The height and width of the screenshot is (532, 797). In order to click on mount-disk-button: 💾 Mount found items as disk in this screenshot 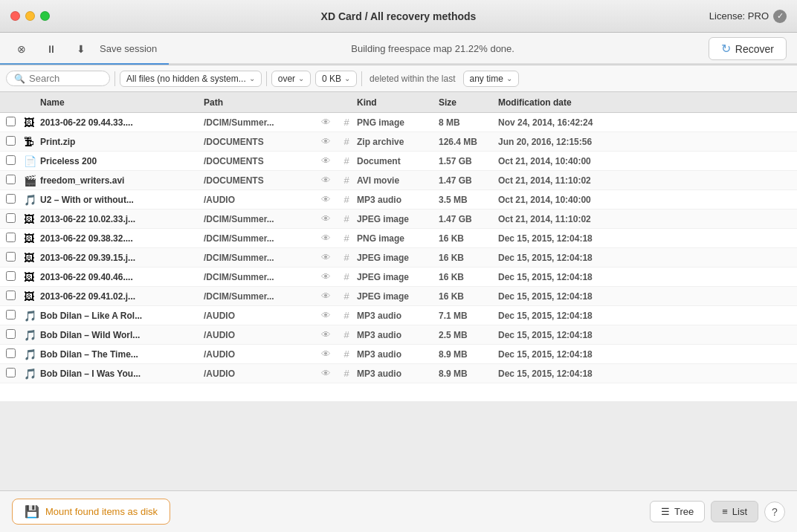, I will do `click(91, 511)`.